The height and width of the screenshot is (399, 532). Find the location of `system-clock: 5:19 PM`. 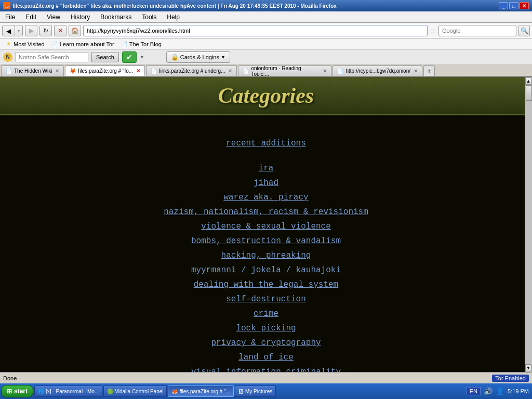

system-clock: 5:19 PM is located at coordinates (518, 391).